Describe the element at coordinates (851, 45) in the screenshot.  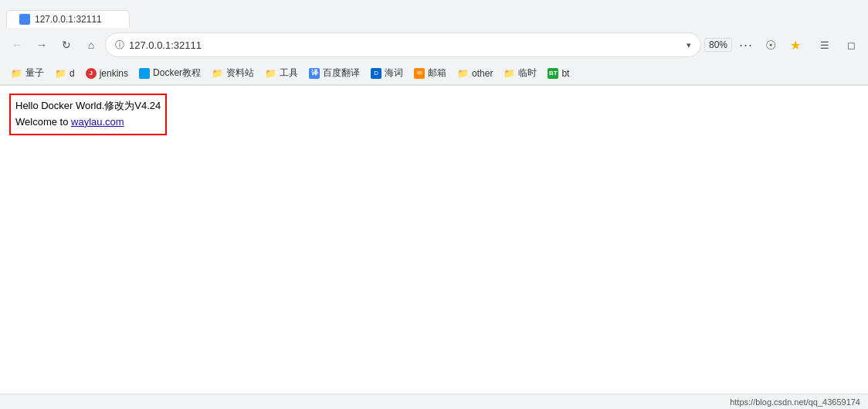
I see `profile-icon: ◻` at that location.